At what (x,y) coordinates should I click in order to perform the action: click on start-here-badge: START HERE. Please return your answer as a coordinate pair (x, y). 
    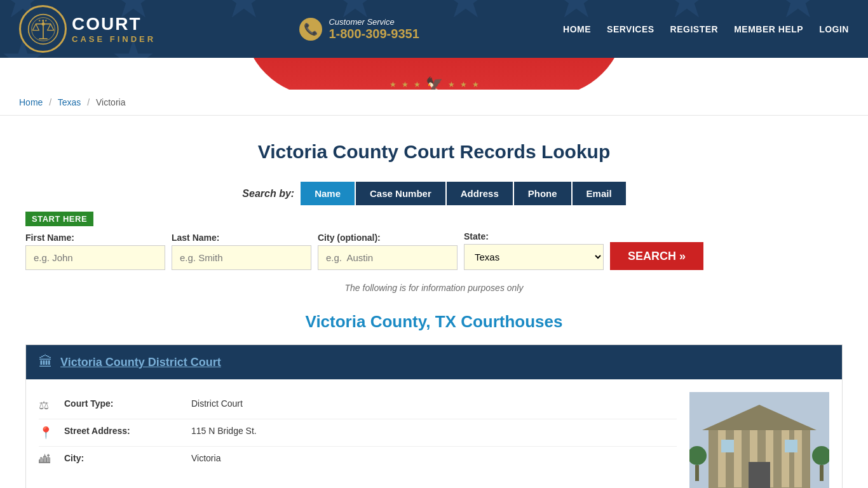
    Looking at the image, I should click on (60, 219).